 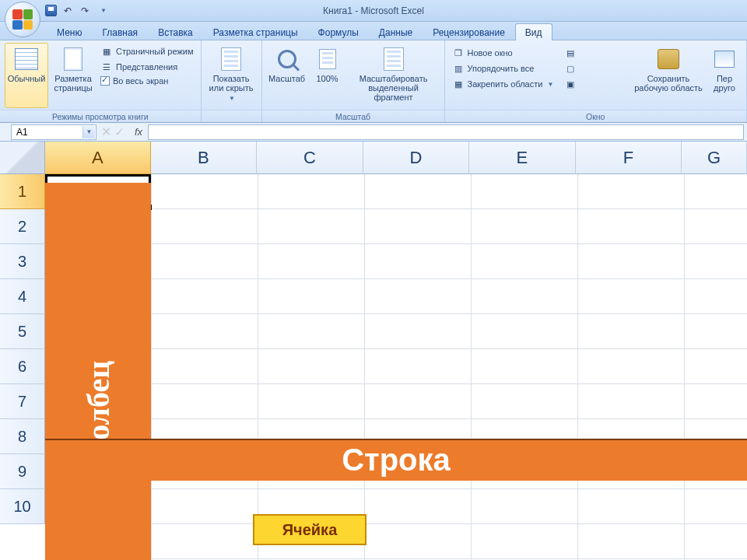 What do you see at coordinates (107, 67) in the screenshot?
I see `custom-views-icon: ☰` at bounding box center [107, 67].